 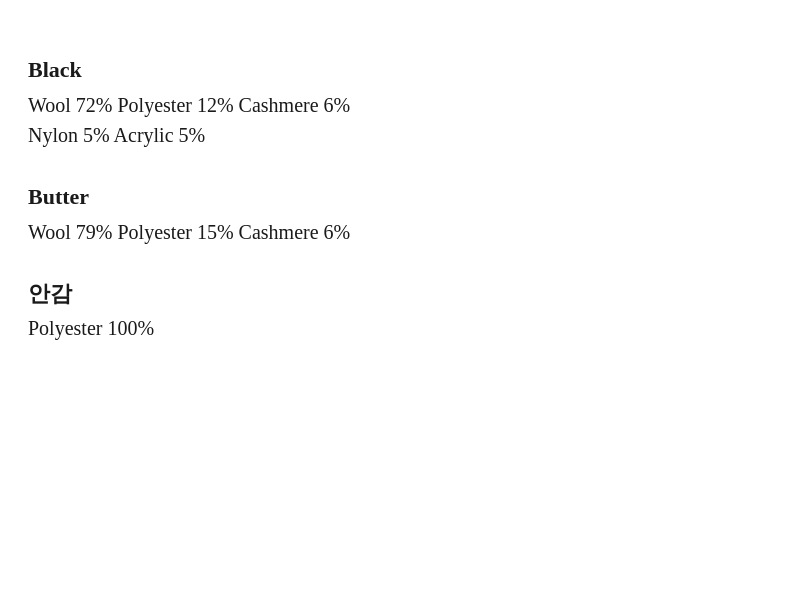 What do you see at coordinates (400, 70) in the screenshot?
I see `black-title: Black` at bounding box center [400, 70].